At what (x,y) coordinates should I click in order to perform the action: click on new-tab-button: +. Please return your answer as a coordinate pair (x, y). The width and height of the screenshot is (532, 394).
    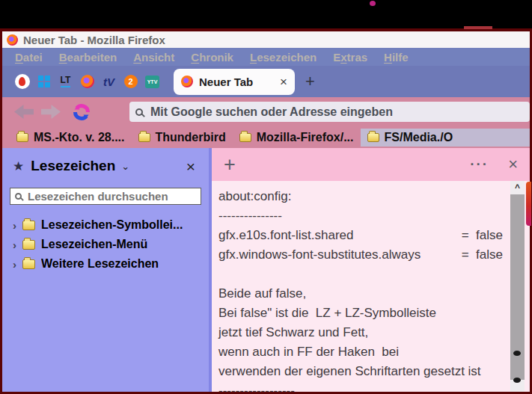
    Looking at the image, I should click on (310, 81).